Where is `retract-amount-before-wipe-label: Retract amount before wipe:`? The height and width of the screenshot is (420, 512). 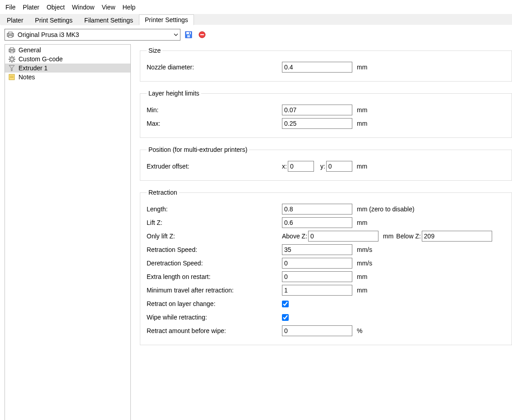
retract-amount-before-wipe-label: Retract amount before wipe: is located at coordinates (214, 331).